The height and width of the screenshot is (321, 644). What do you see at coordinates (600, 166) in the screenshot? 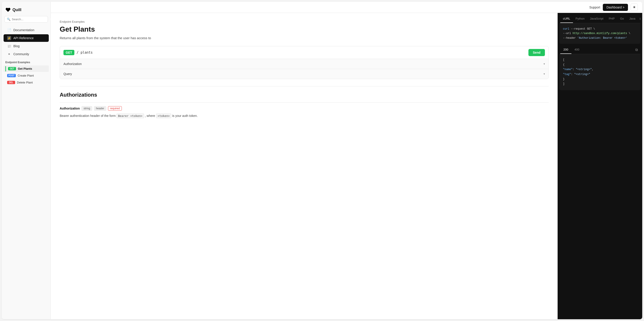
I see `right-panel: cURL Python JavaScript PHP Go Java ⧉ cur…` at bounding box center [600, 166].